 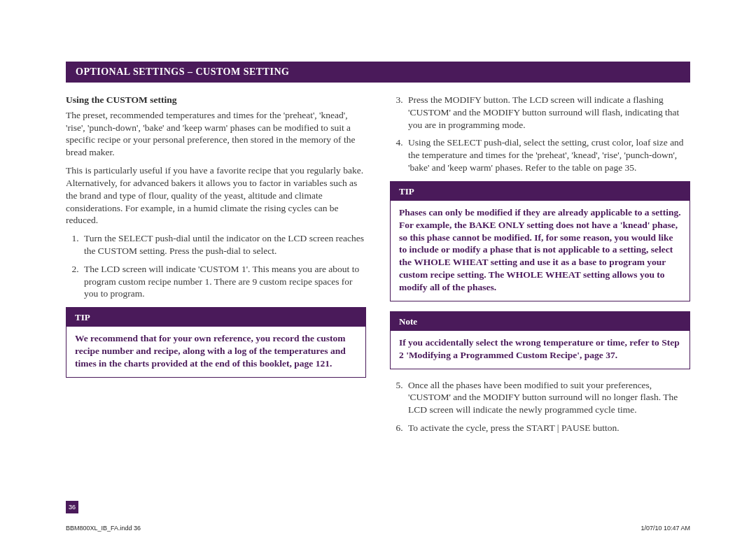 What do you see at coordinates (547, 428) in the screenshot?
I see `step-item: To activate the cycle, press the START |…` at bounding box center [547, 428].